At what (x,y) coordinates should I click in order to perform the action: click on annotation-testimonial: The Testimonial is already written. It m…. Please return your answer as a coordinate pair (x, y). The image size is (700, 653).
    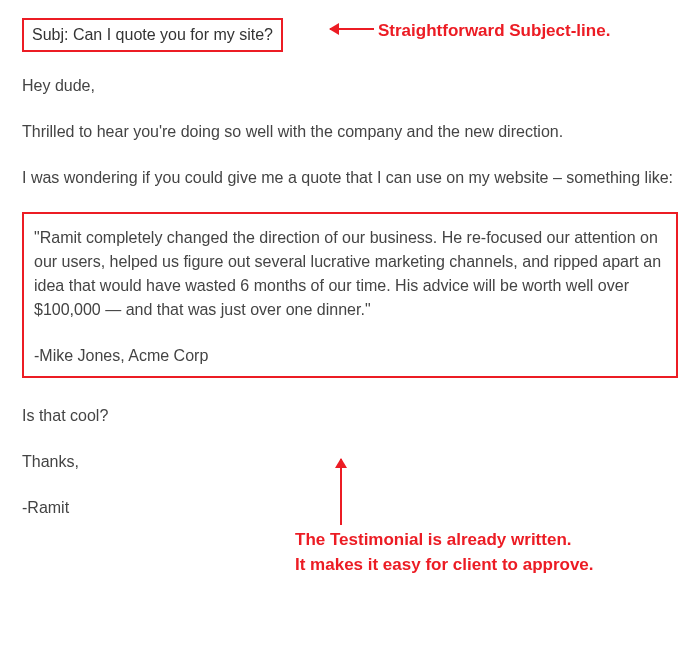
    Looking at the image, I should click on (444, 552).